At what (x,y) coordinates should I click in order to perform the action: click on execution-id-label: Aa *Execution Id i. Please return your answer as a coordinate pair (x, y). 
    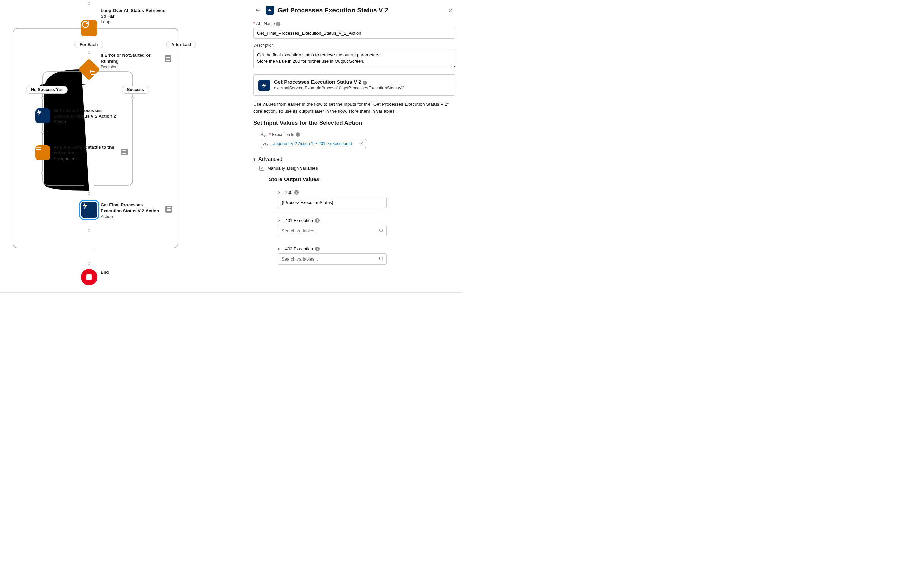
    Looking at the image, I should click on (358, 135).